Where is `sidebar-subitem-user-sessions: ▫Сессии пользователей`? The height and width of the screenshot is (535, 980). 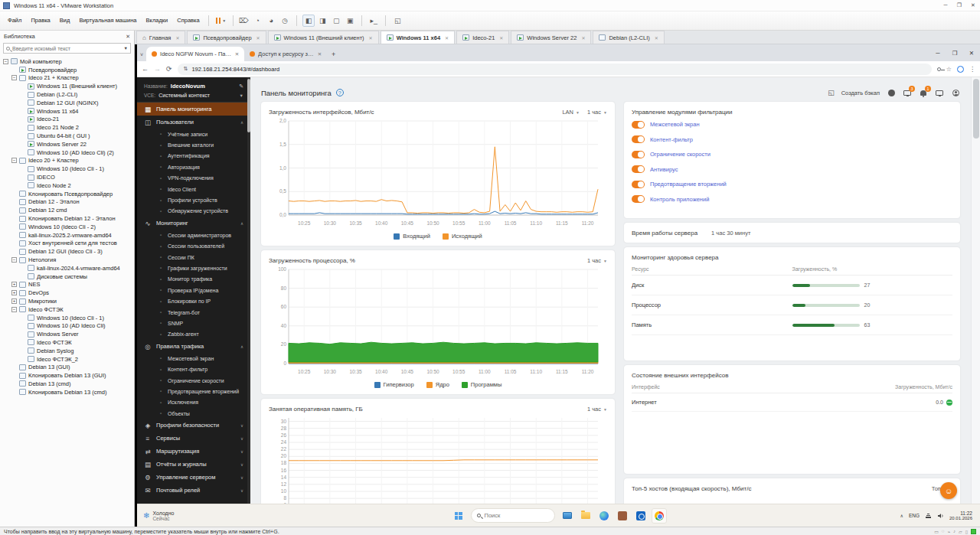 sidebar-subitem-user-sessions: ▫Сессии пользователей is located at coordinates (194, 246).